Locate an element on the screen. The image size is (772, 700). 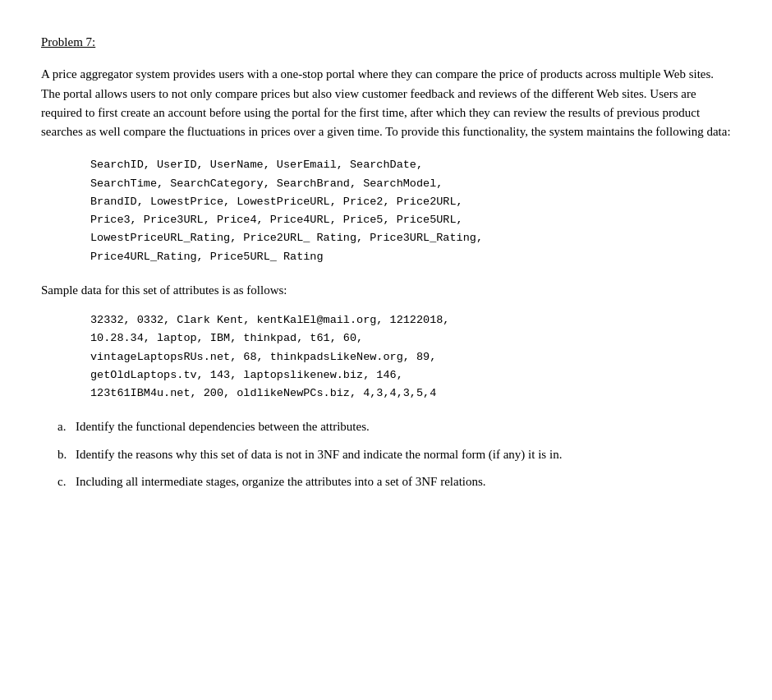
question-item-3: c.Including all intermediate stages, org… is located at coordinates (394, 481).